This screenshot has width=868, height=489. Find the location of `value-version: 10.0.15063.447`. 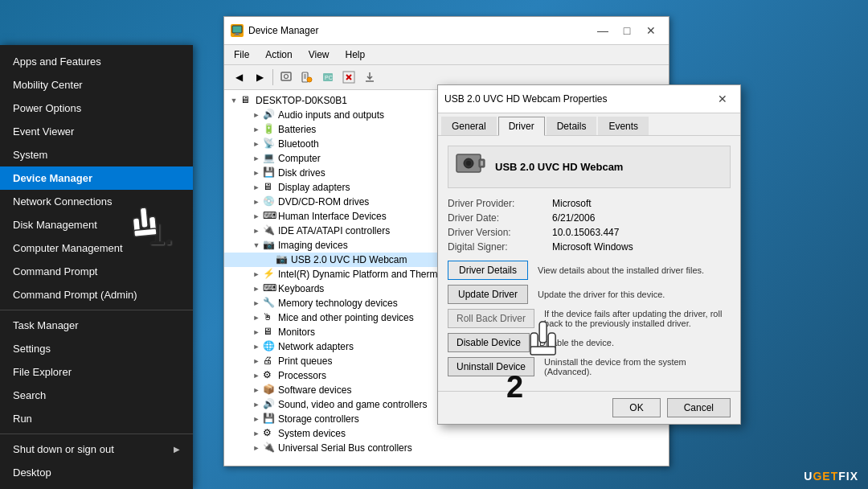

value-version: 10.0.15063.447 is located at coordinates (585, 232).